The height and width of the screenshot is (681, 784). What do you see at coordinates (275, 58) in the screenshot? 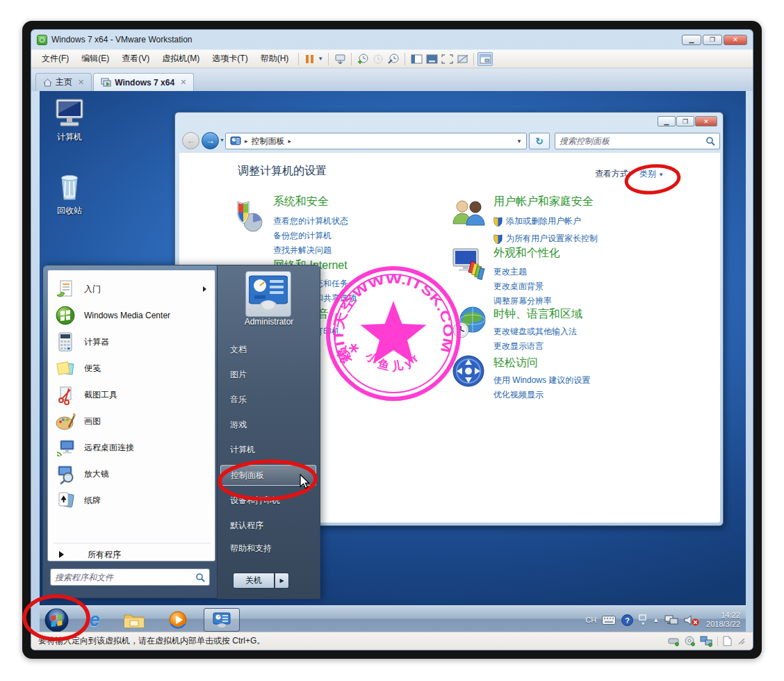
I see `menu-help: 帮助(H)` at bounding box center [275, 58].